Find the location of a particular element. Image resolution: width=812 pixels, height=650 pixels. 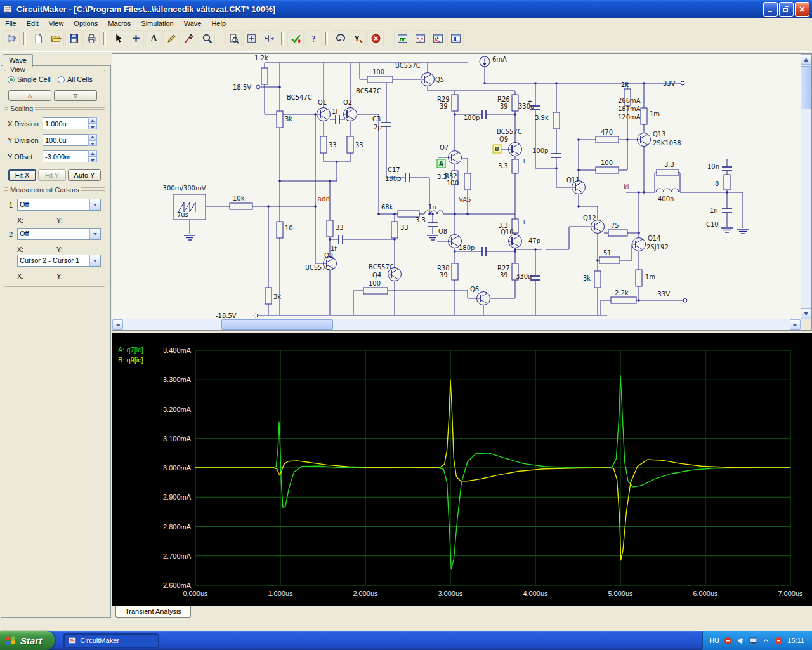

print-button is located at coordinates (91, 38).